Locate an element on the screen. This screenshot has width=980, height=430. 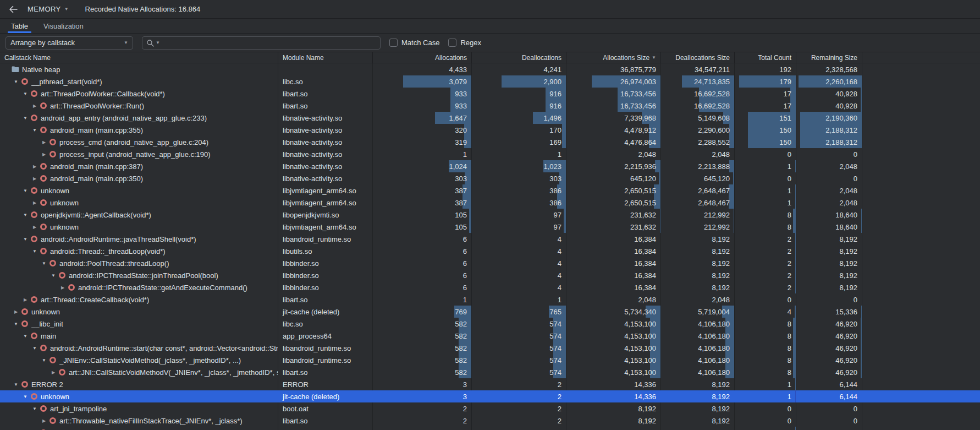
tab-visualization: Visualization is located at coordinates (64, 26).